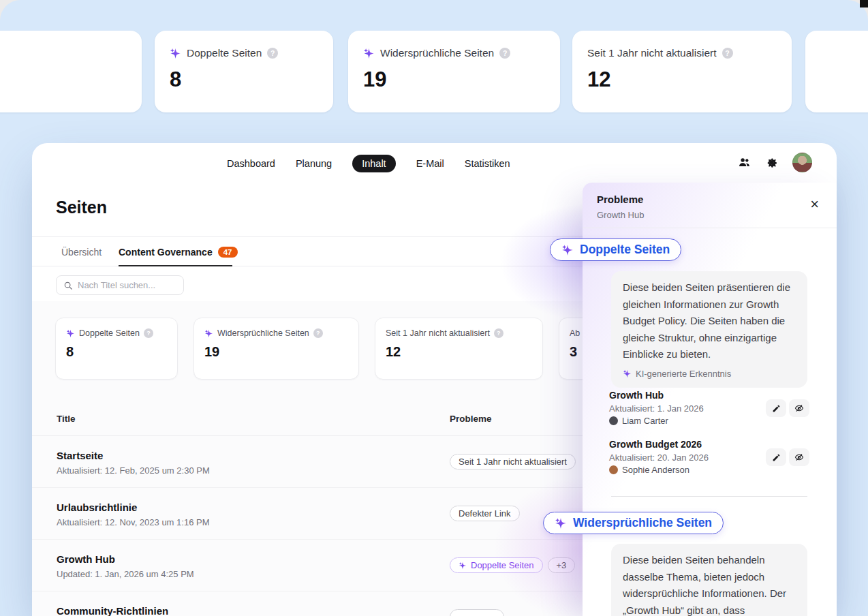 Image resolution: width=868 pixels, height=616 pixels. Describe the element at coordinates (477, 613) in the screenshot. I see `problem-pill` at that location.